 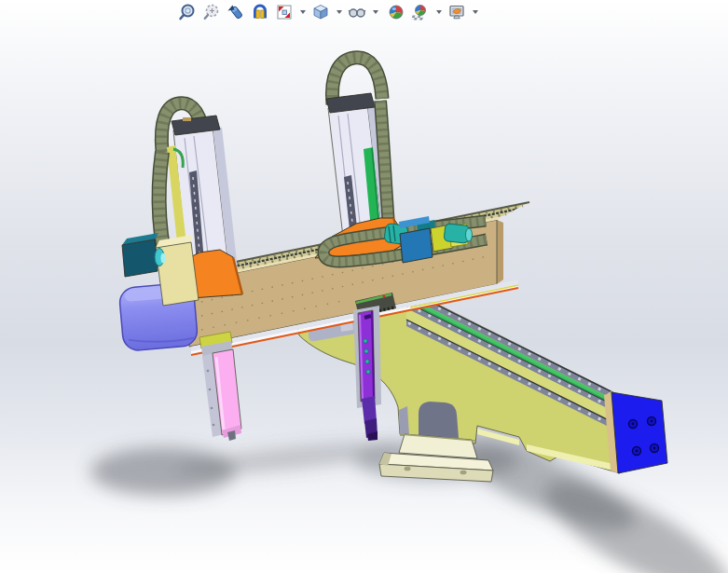 What do you see at coordinates (396, 12) in the screenshot?
I see `edit-appearance-button` at bounding box center [396, 12].